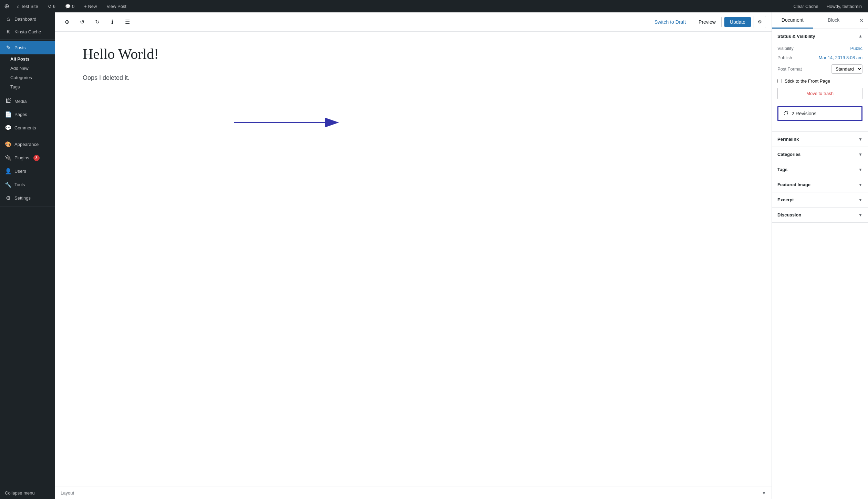 This screenshot has width=868, height=499. I want to click on sidebar-item-users: 👤 Users, so click(28, 171).